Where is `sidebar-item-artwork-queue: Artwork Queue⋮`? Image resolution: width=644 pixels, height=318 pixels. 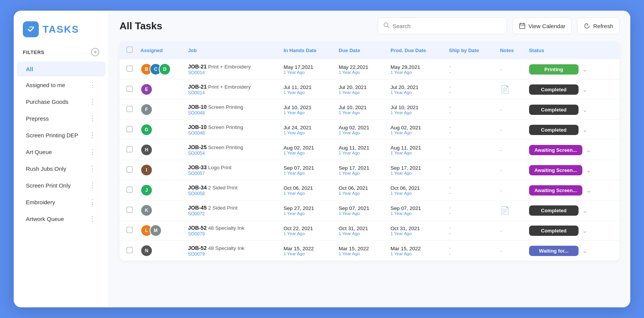 sidebar-item-artwork-queue: Artwork Queue⋮ is located at coordinates (61, 219).